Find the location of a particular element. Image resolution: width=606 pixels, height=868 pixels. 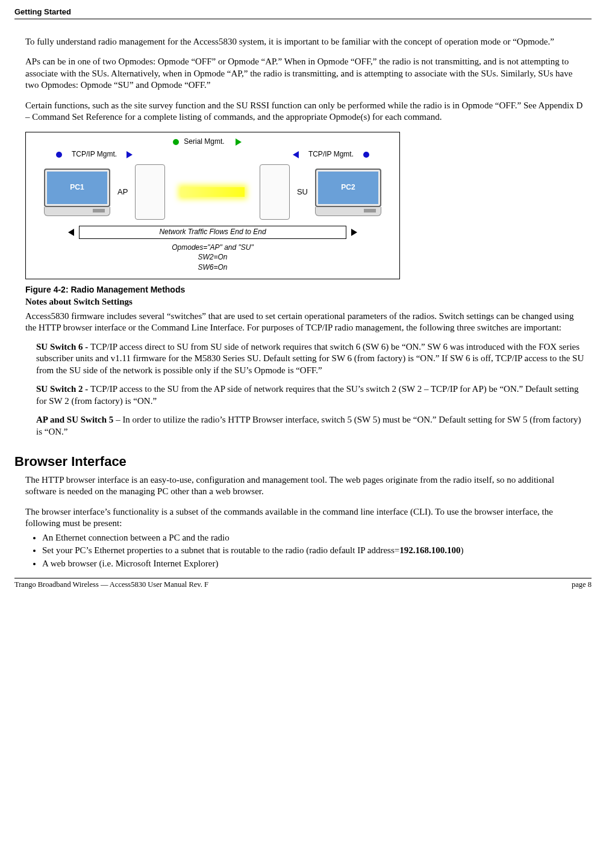

footer-right: page 8 is located at coordinates (582, 584).